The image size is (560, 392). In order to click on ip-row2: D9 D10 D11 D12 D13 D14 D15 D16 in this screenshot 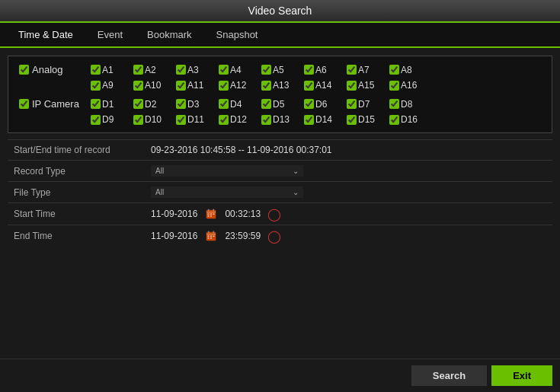, I will do `click(280, 120)`.